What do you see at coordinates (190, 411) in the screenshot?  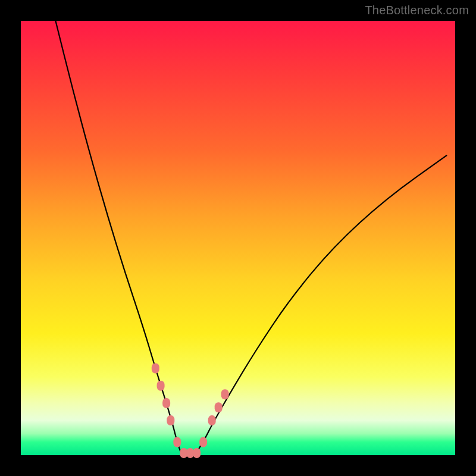 I see `marker-group` at bounding box center [190, 411].